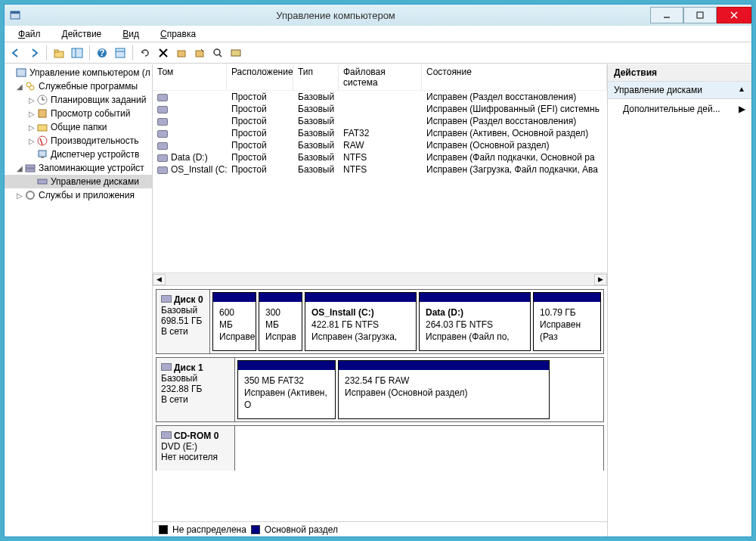 The height and width of the screenshot is (541, 756). What do you see at coordinates (361, 322) in the screenshot?
I see `partition: OS_Install (C:)422.81 ГБ NTFSИсправен (З…` at bounding box center [361, 322].